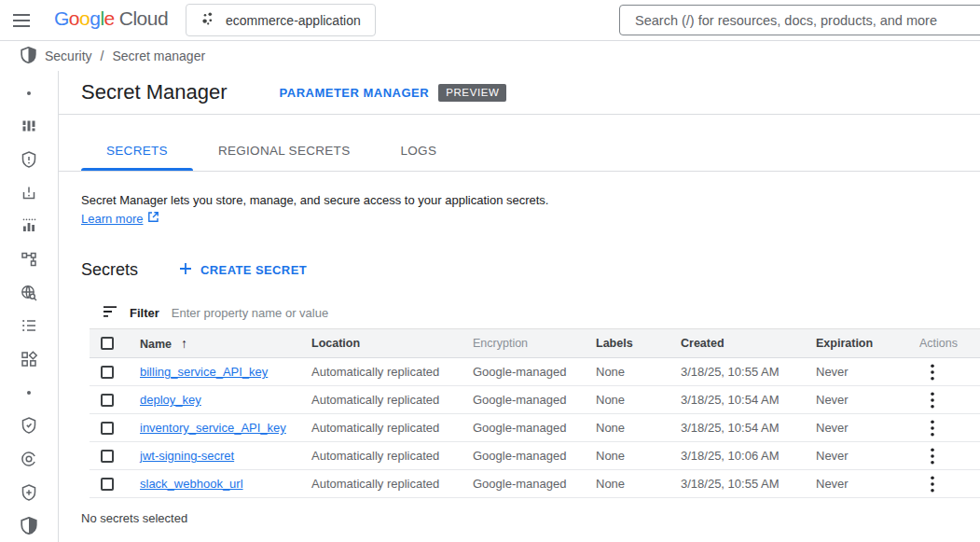  Describe the element at coordinates (203, 371) in the screenshot. I see `secret-name-link: billing_service_API_key` at that location.